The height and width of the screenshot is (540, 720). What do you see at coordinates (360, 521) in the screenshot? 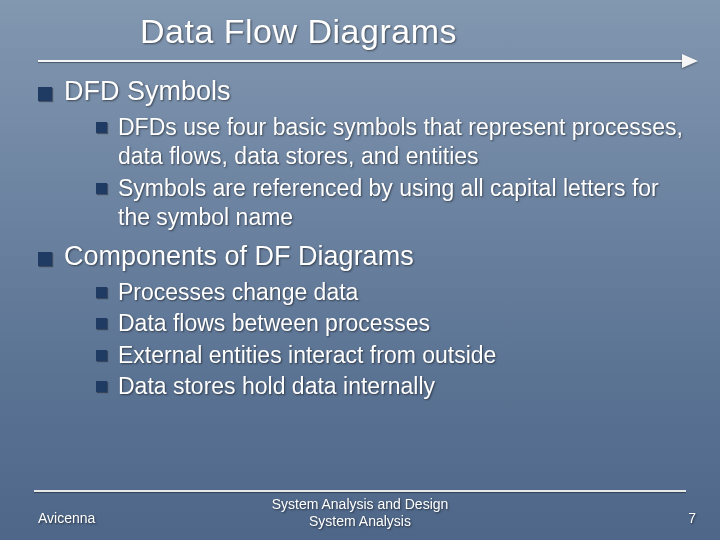
I see `footer-course-line2: System Analysis` at bounding box center [360, 521].